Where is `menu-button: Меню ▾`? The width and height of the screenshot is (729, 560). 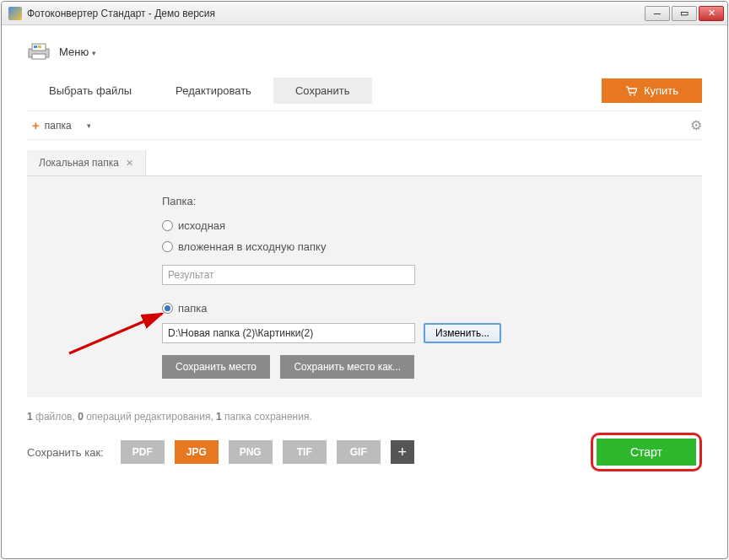 menu-button: Меню ▾ is located at coordinates (78, 52).